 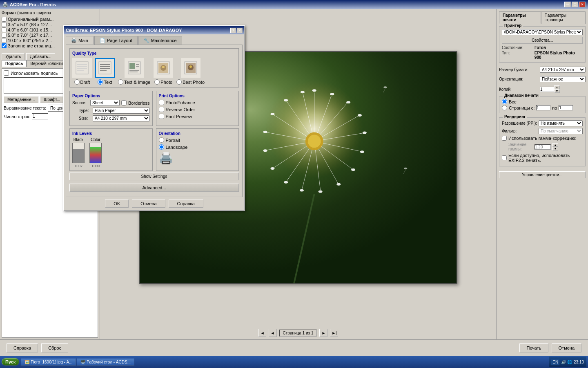 I want to click on dialog-tab-page-layout: 📄 Page Layout, so click(x=116, y=40).